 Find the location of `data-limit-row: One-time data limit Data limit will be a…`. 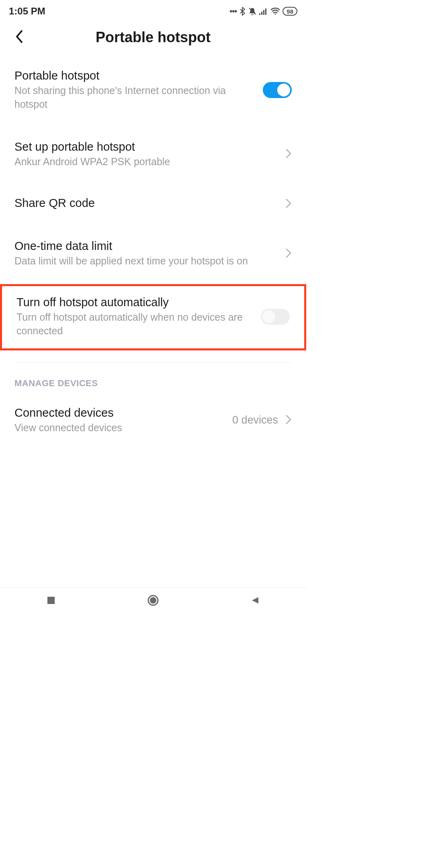

data-limit-row: One-time data limit Data limit will be a… is located at coordinates (153, 254).